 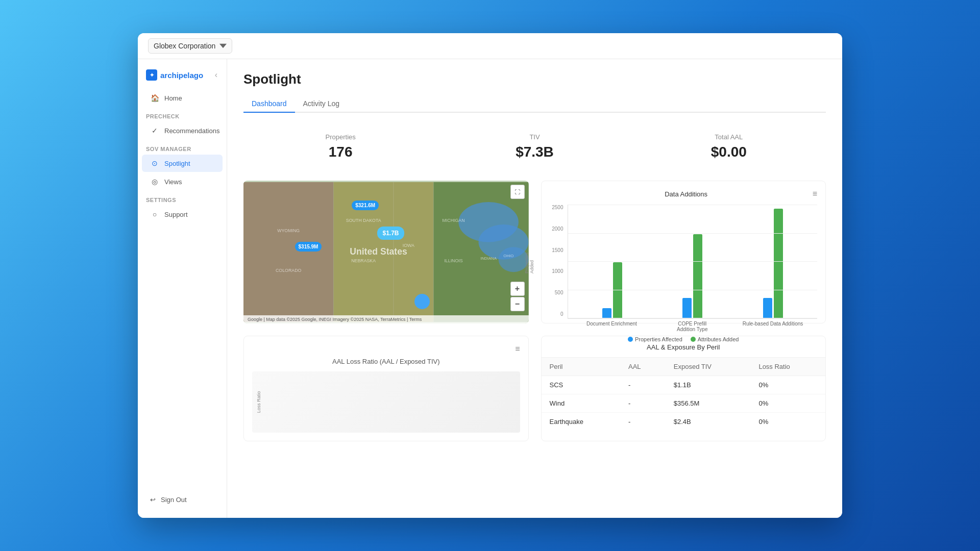 What do you see at coordinates (778, 263) in the screenshot?
I see `bar-green-rule` at bounding box center [778, 263].